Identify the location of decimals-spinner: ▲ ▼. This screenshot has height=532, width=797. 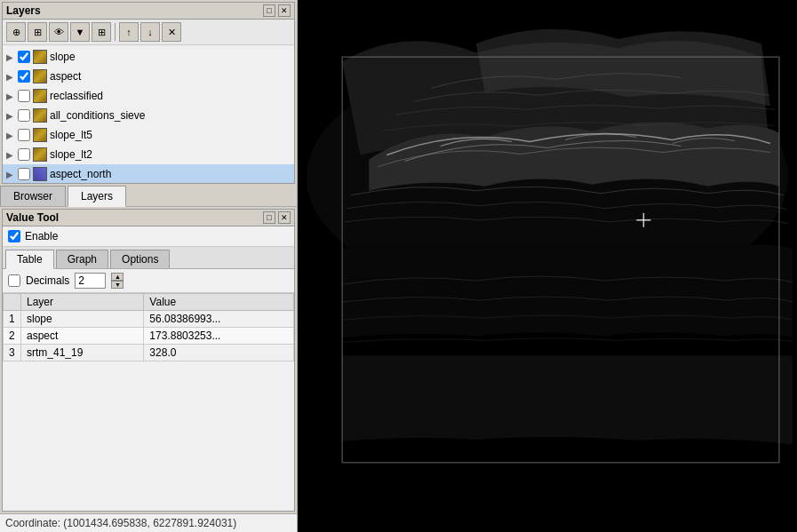
(117, 281).